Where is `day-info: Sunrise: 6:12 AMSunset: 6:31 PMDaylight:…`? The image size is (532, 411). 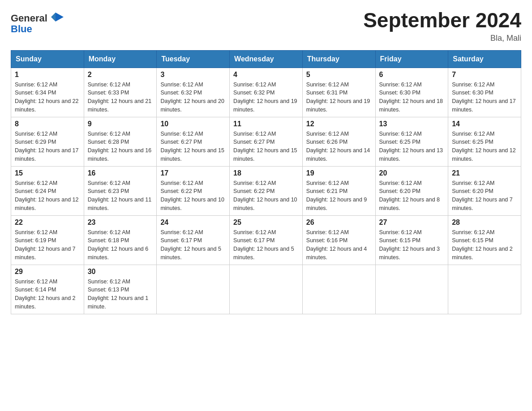
day-info: Sunrise: 6:12 AMSunset: 6:31 PMDaylight:… is located at coordinates (339, 98).